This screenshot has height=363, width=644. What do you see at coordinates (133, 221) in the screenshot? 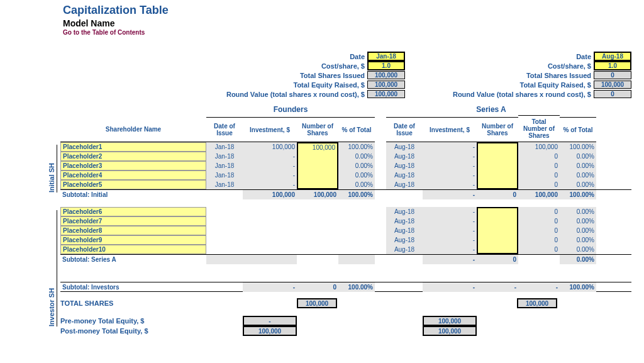
I see `shareholder-name: Placeholder7` at bounding box center [133, 221].